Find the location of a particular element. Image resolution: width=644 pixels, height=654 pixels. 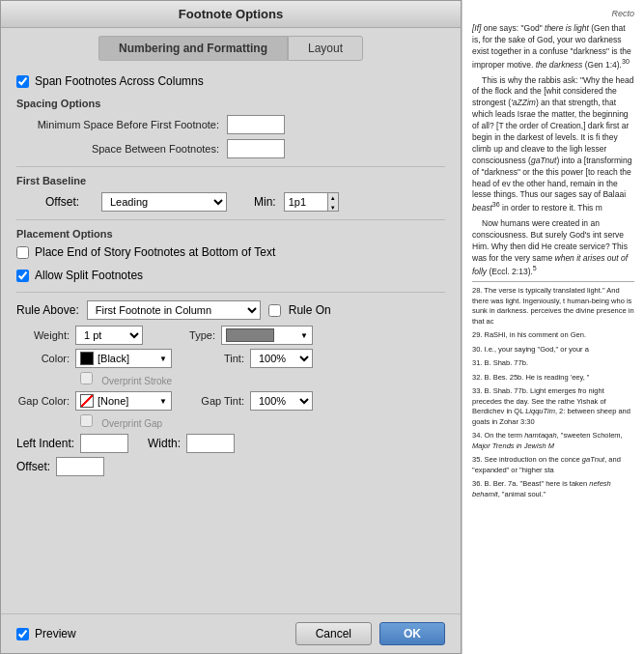

allow-split-row: Allow Split Footnotes is located at coordinates (231, 275).